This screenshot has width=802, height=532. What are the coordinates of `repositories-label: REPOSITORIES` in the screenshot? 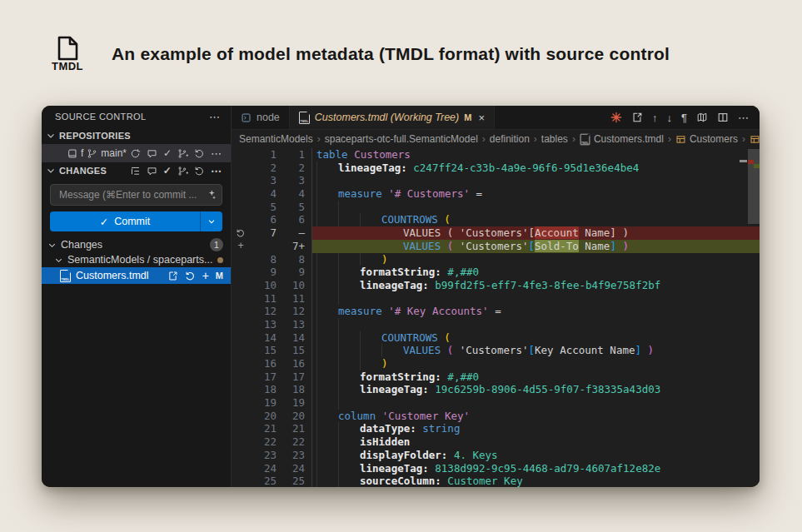 It's located at (95, 136).